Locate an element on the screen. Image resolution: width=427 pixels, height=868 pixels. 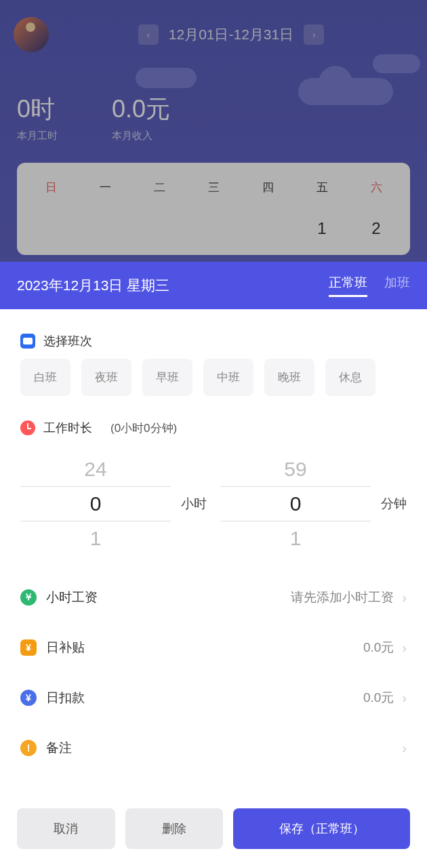
tab-normal-shift: 正常班 is located at coordinates (348, 285).